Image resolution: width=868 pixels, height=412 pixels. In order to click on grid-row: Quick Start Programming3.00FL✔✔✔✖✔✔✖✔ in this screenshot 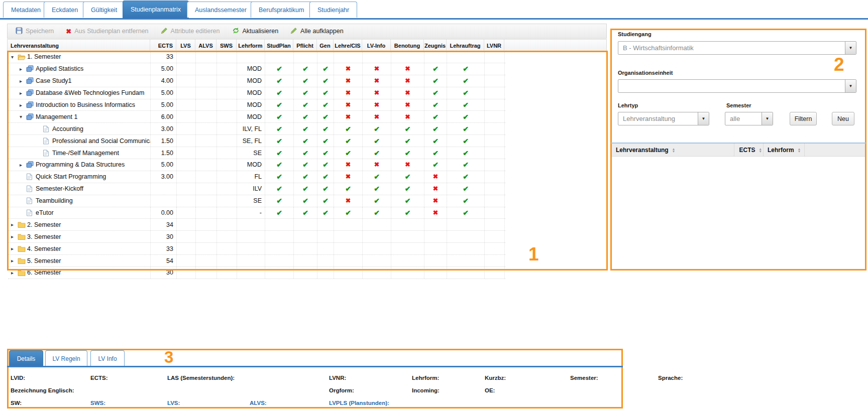, I will do `click(257, 177)`.